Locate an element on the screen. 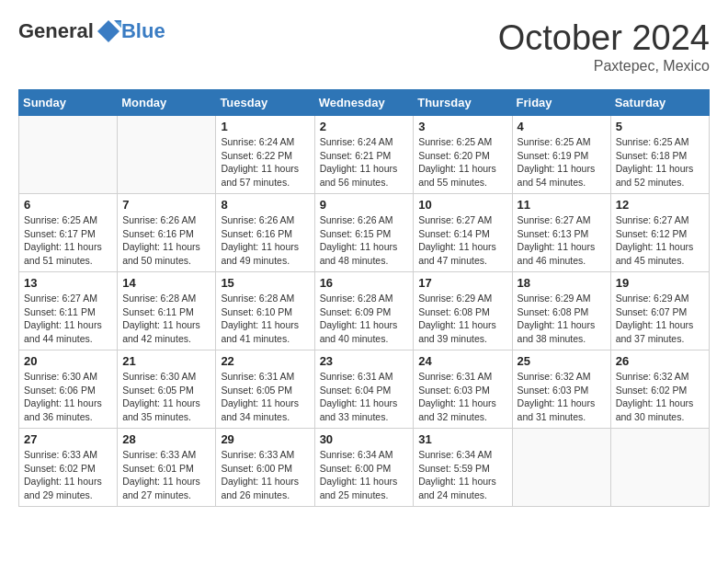  cell-date-number: 7 is located at coordinates (166, 204).